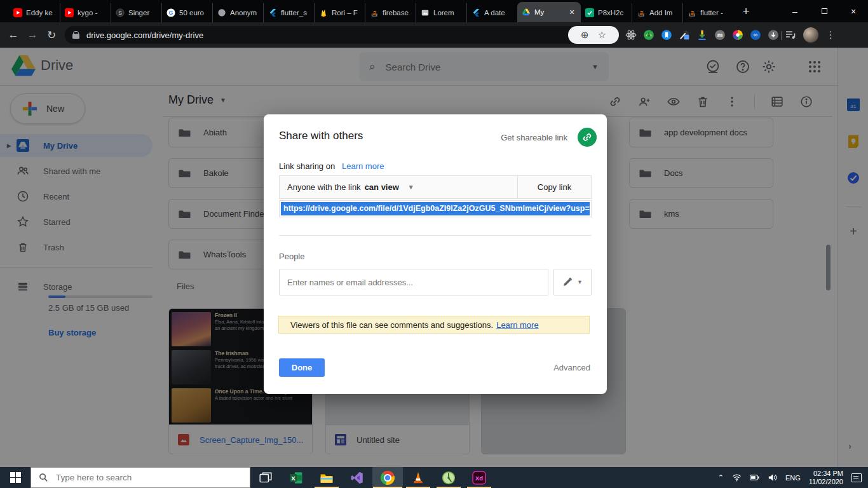  I want to click on tab-label: P8xH2c, so click(613, 13).